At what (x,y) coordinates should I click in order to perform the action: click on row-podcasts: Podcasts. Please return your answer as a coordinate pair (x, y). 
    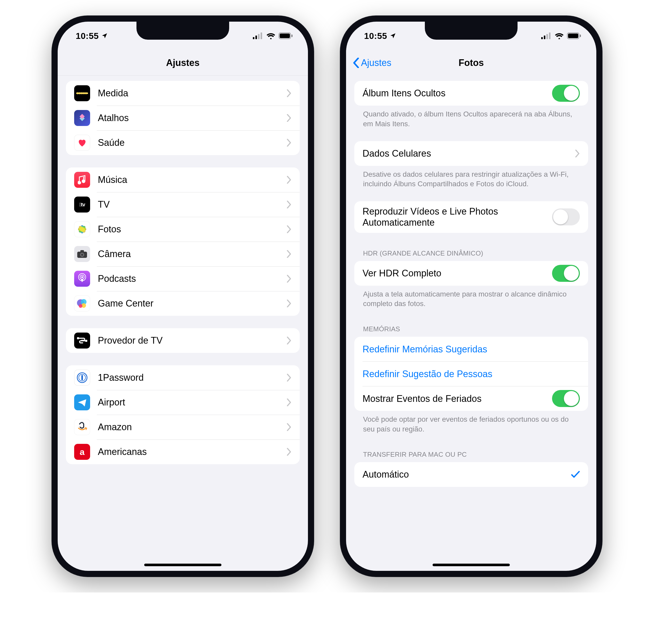
    Looking at the image, I should click on (183, 279).